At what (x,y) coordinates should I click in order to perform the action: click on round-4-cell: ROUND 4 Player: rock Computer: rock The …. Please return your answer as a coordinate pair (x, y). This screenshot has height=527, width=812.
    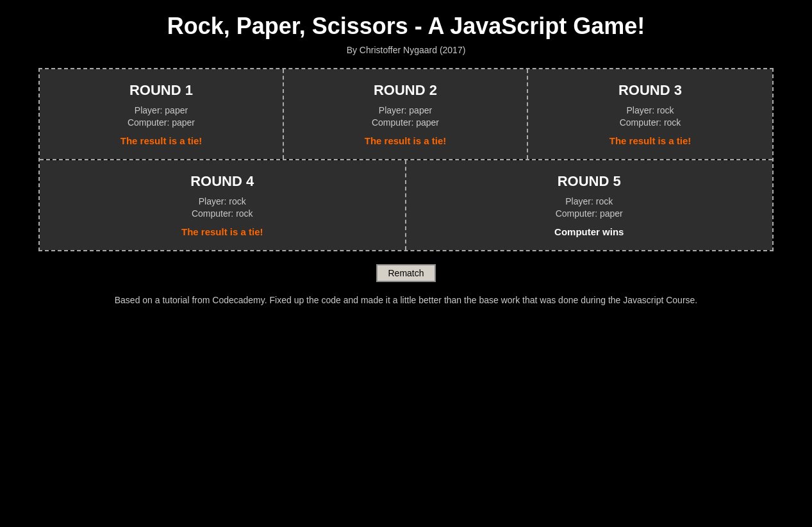
    Looking at the image, I should click on (223, 205).